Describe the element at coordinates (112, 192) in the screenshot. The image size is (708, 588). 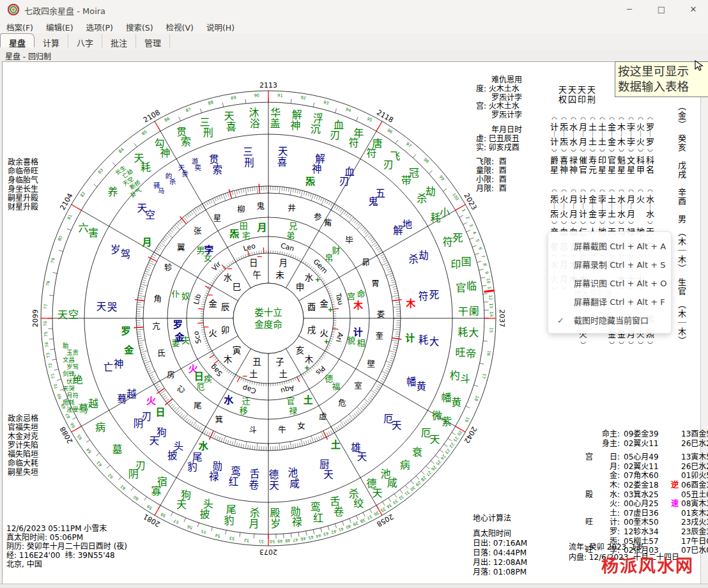
I see `svg-text: 养` at that location.